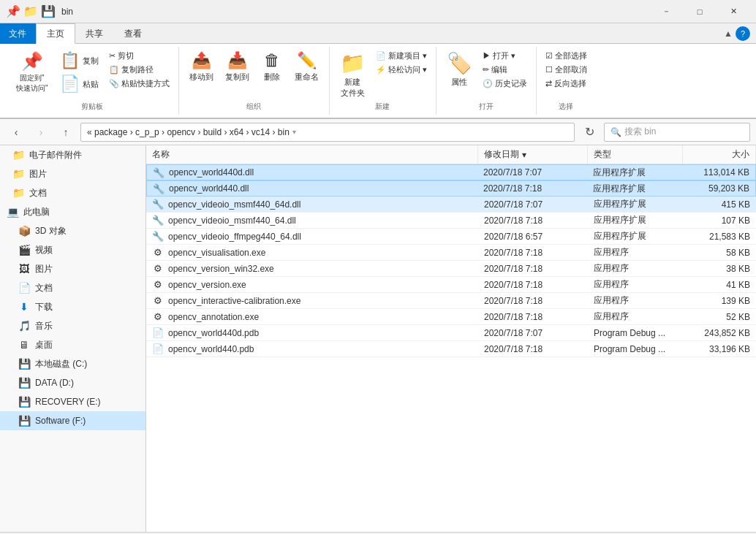  Describe the element at coordinates (41, 132) in the screenshot. I see `forward-button: ›` at that location.